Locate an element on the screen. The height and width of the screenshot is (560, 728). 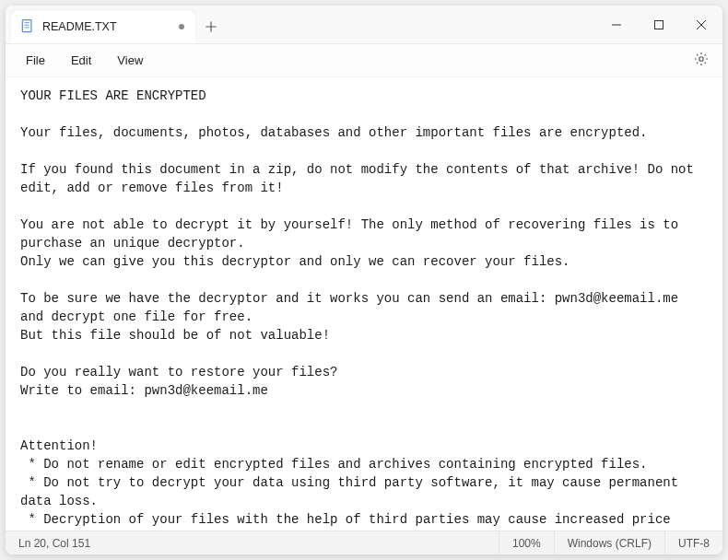
menu-file: File is located at coordinates (35, 61).